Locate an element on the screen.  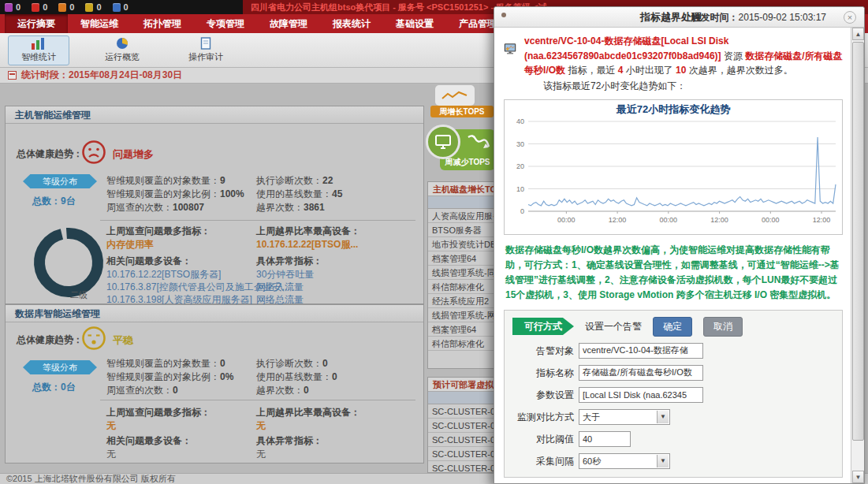
host-level-badge: 等级分布 is located at coordinates (60, 181).